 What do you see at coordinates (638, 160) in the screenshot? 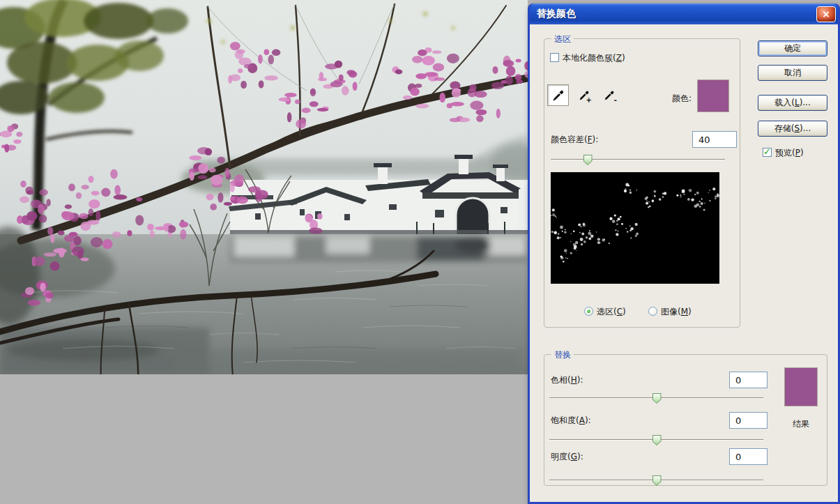
I see `fuzziness-slider-track` at bounding box center [638, 160].